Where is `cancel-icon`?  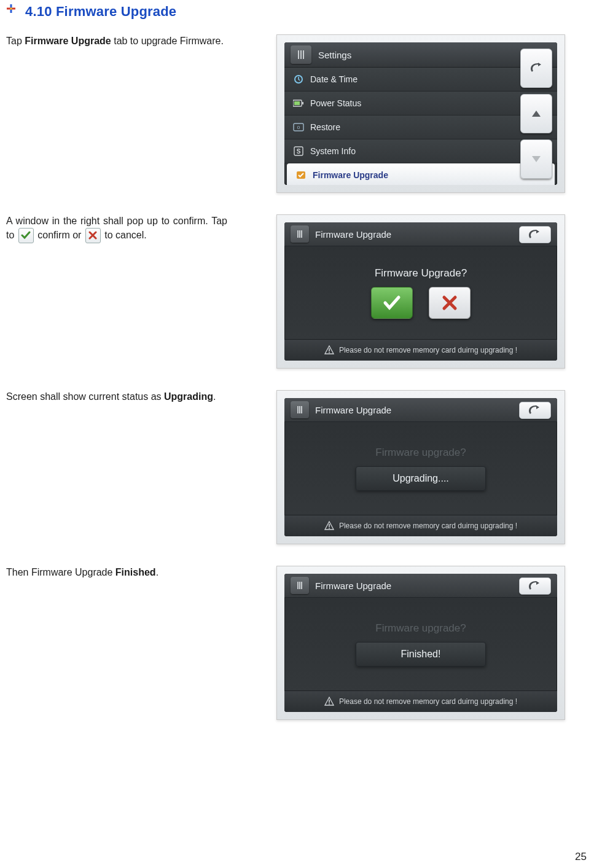
cancel-icon is located at coordinates (93, 236).